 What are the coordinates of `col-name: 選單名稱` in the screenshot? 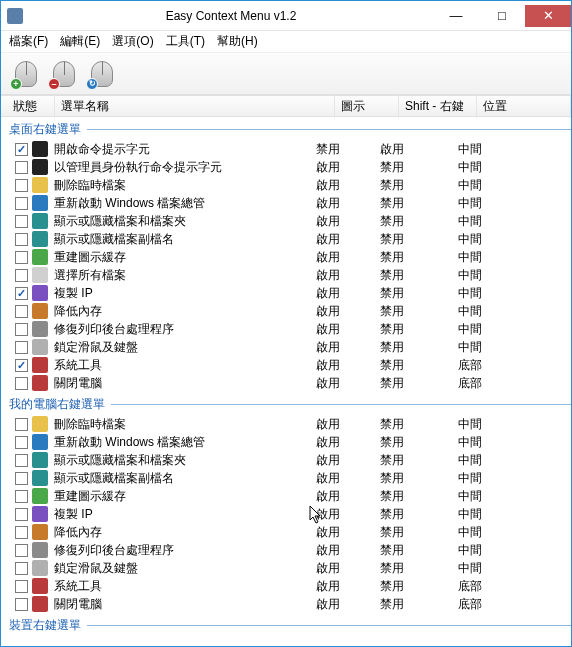 It's located at (195, 106).